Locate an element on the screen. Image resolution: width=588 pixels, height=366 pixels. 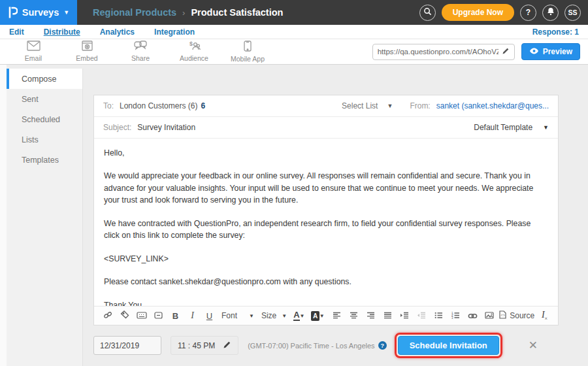
sidebar-item-lists: Lists is located at coordinates (44, 140).